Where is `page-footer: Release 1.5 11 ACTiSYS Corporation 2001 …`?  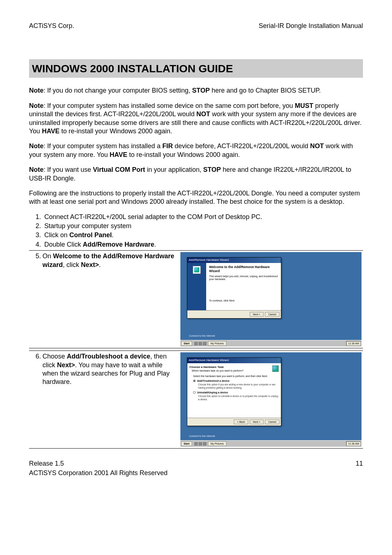 page-footer: Release 1.5 11 ACTiSYS Corporation 2001 … is located at coordinates (196, 469).